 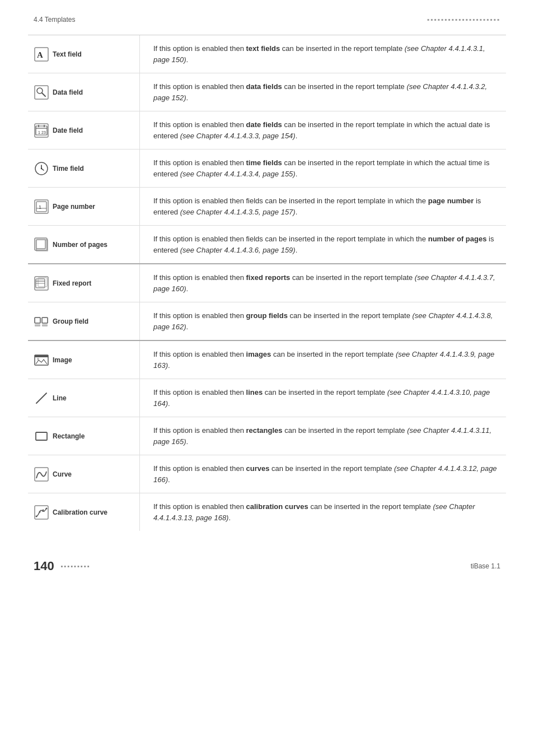 I want to click on page-number-label: Page number, so click(x=74, y=207).